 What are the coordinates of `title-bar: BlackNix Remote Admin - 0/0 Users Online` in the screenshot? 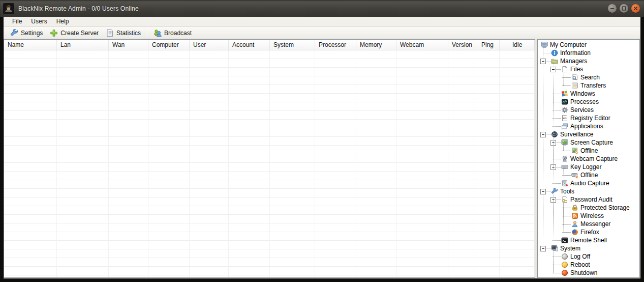 It's located at (322, 8).